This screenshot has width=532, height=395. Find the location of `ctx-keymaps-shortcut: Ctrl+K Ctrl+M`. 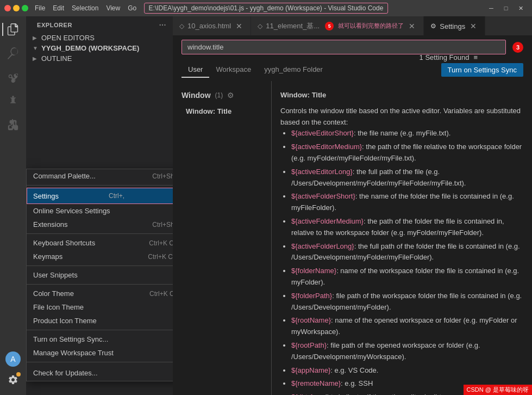

ctx-keymaps-shortcut: Ctrl+K Ctrl+M is located at coordinates (160, 257).